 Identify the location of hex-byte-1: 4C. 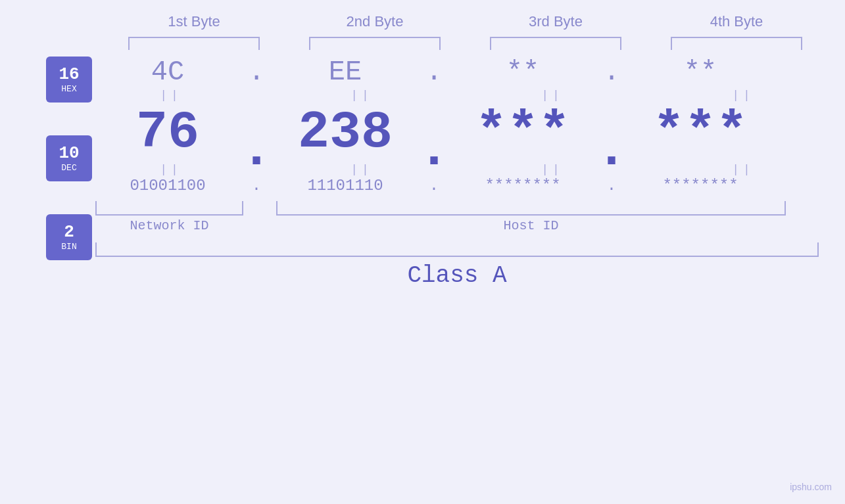
(168, 72).